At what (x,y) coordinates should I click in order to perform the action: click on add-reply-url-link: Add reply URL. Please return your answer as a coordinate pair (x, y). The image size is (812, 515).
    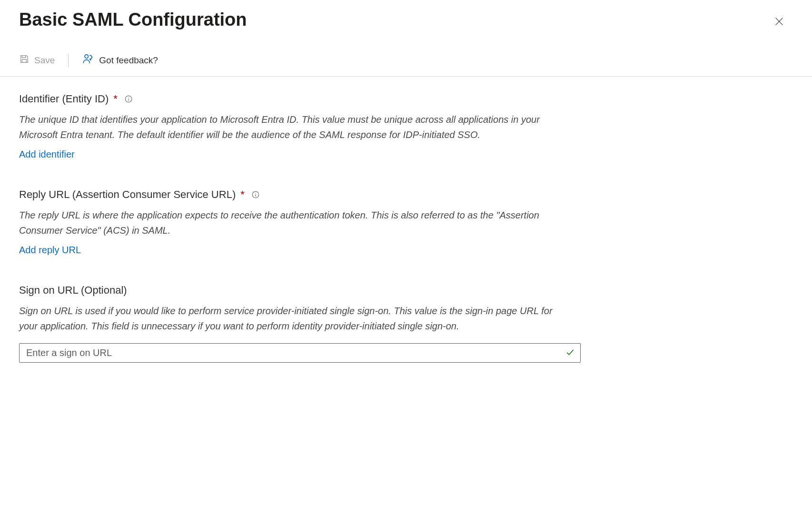
    Looking at the image, I should click on (50, 250).